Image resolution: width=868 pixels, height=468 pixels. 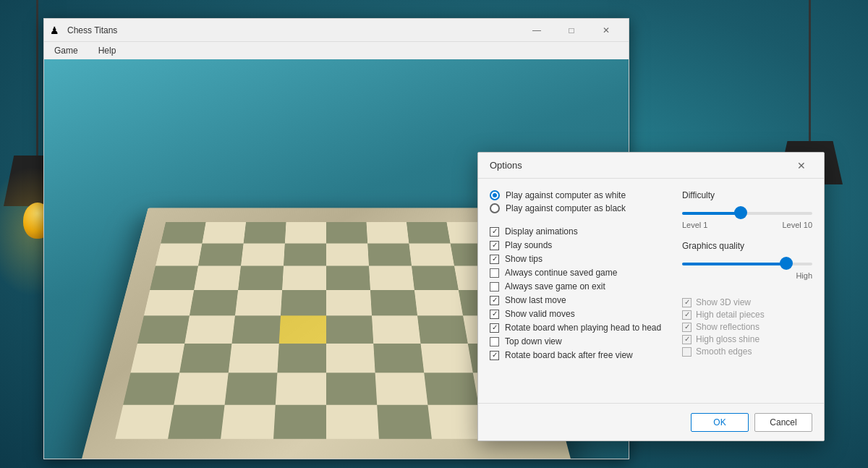 I want to click on cell-e4, so click(x=350, y=329).